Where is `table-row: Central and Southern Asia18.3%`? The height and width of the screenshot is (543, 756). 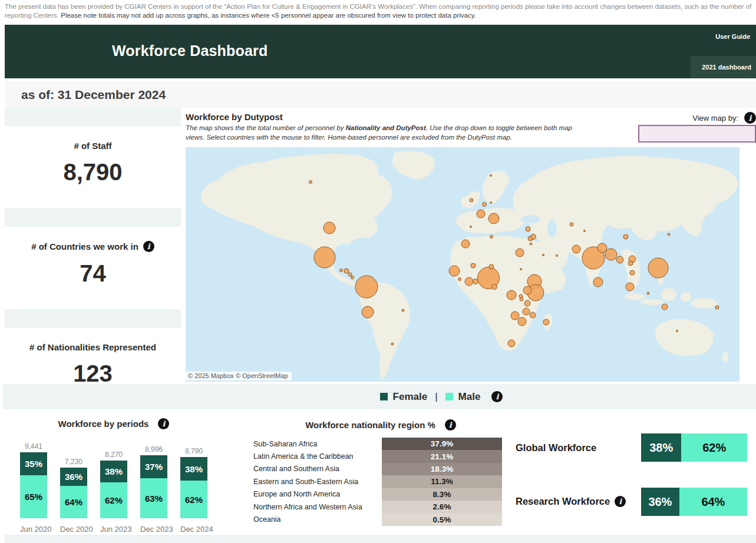 table-row: Central and Southern Asia18.3% is located at coordinates (381, 469).